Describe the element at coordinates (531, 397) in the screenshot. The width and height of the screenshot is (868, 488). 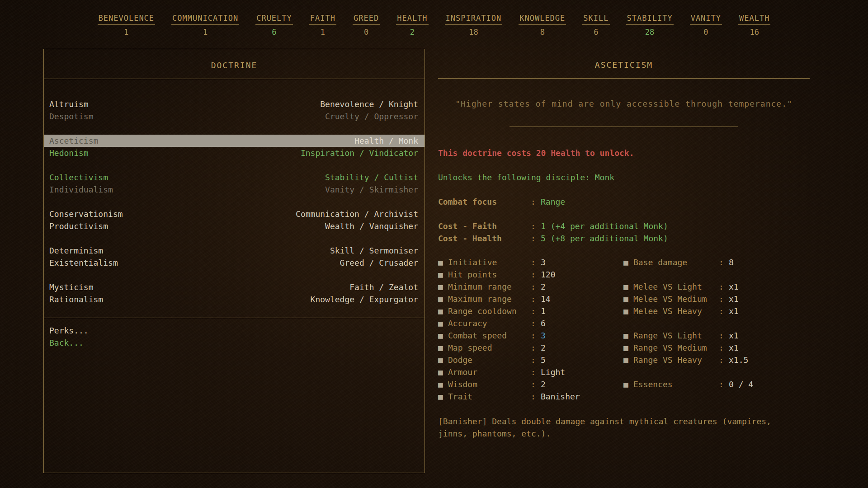
I see `stat-row-trait: ■ Trait : Banisher` at that location.